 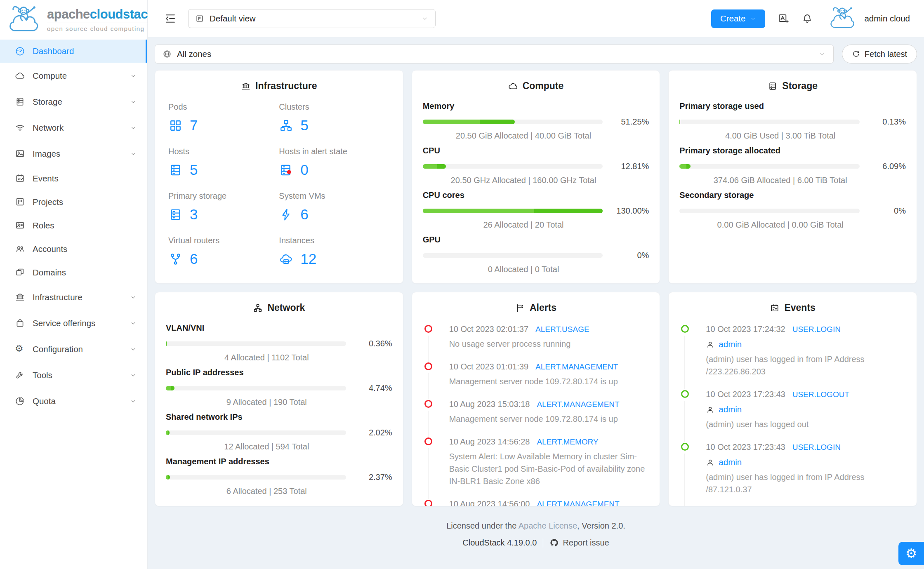 What do you see at coordinates (710, 463) in the screenshot?
I see `user-icon` at bounding box center [710, 463].